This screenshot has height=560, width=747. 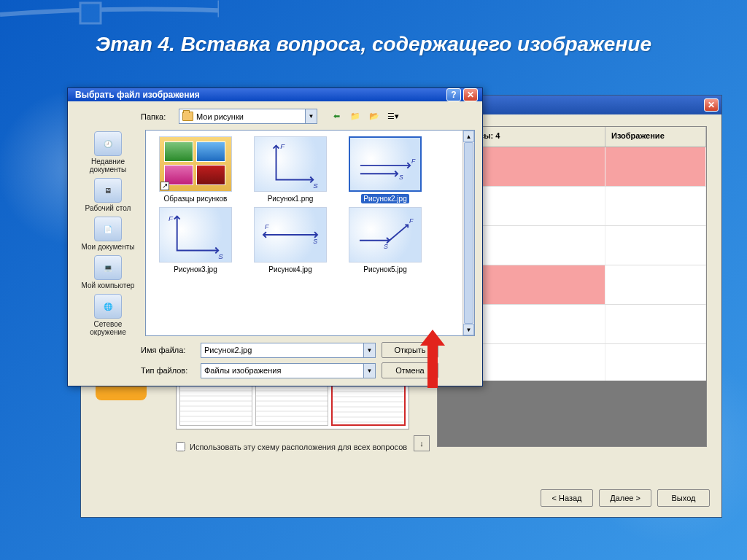 What do you see at coordinates (393, 117) in the screenshot?
I see `views-icon: ☰▾` at bounding box center [393, 117].